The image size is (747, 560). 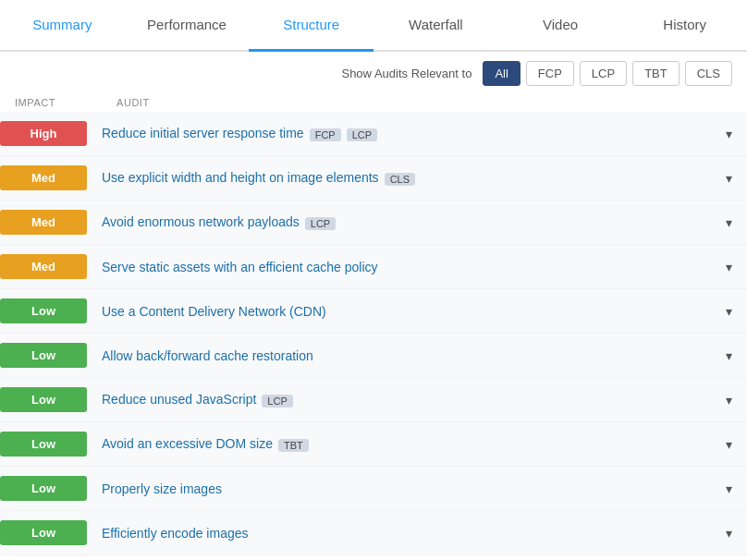 I want to click on audit-title: Use explicit width and height on image e…, so click(x=409, y=177).